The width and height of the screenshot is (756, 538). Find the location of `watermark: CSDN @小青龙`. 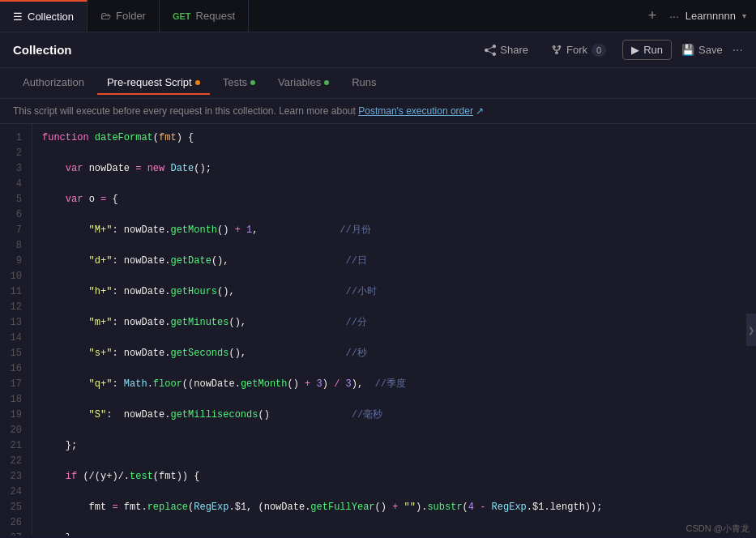

watermark: CSDN @小青龙 is located at coordinates (718, 528).